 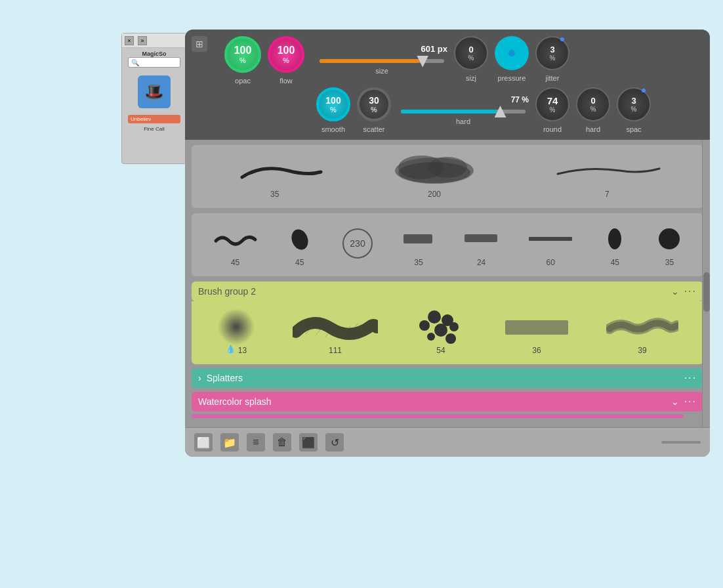 What do you see at coordinates (707, 292) in the screenshot?
I see `scroll-thumb` at bounding box center [707, 292].